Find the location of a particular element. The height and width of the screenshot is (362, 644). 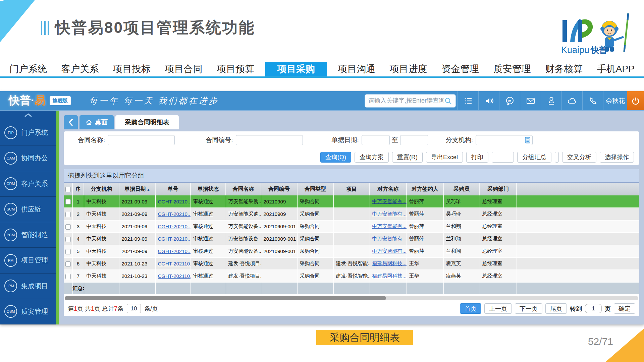

first-page-button: 首页 is located at coordinates (471, 308).